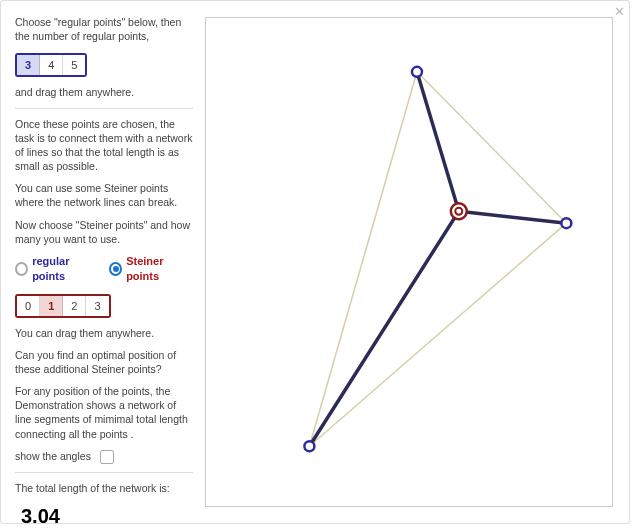  What do you see at coordinates (104, 362) in the screenshot?
I see `instruction-find-optimal: Can you find an optimal position of thes…` at bounding box center [104, 362].